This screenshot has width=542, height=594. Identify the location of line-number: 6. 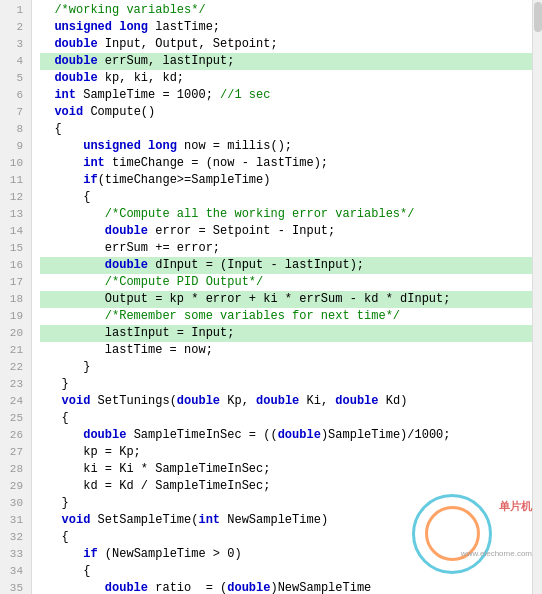
(16, 96).